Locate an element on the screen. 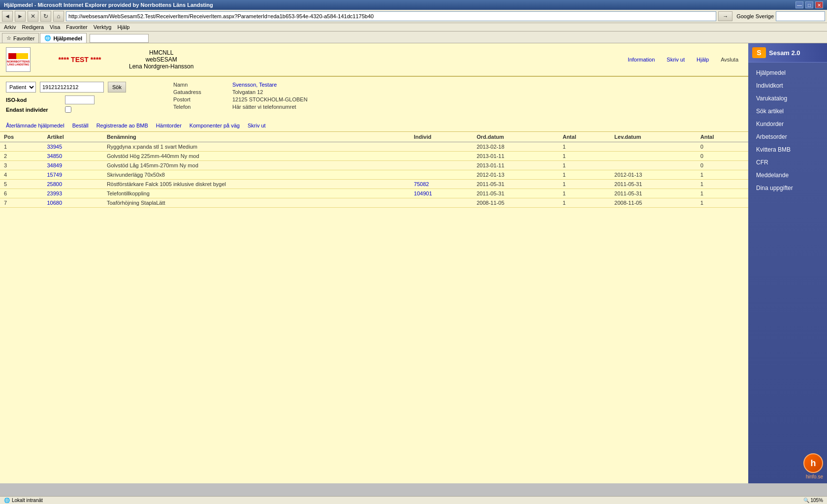 The image size is (827, 504). restore-btn: □ is located at coordinates (809, 5).